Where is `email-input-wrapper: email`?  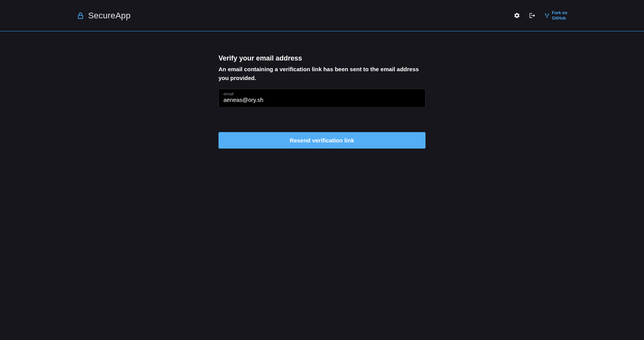
email-input-wrapper: email is located at coordinates (322, 98).